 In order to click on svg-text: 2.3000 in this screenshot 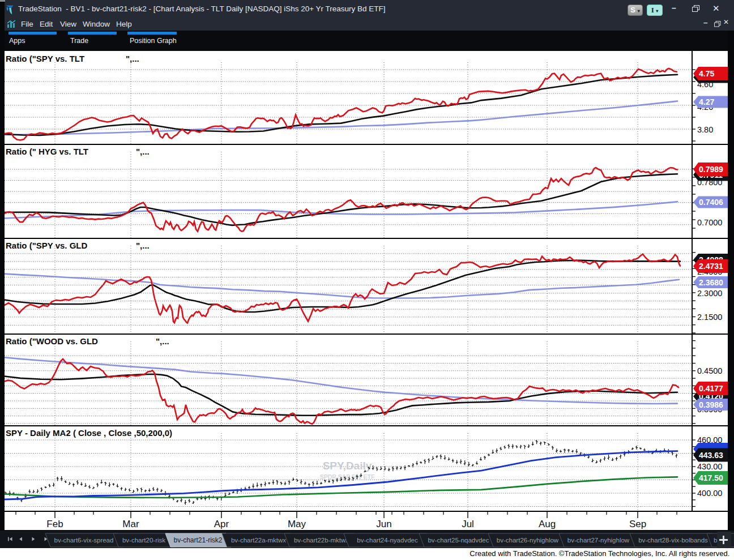, I will do `click(710, 293)`.